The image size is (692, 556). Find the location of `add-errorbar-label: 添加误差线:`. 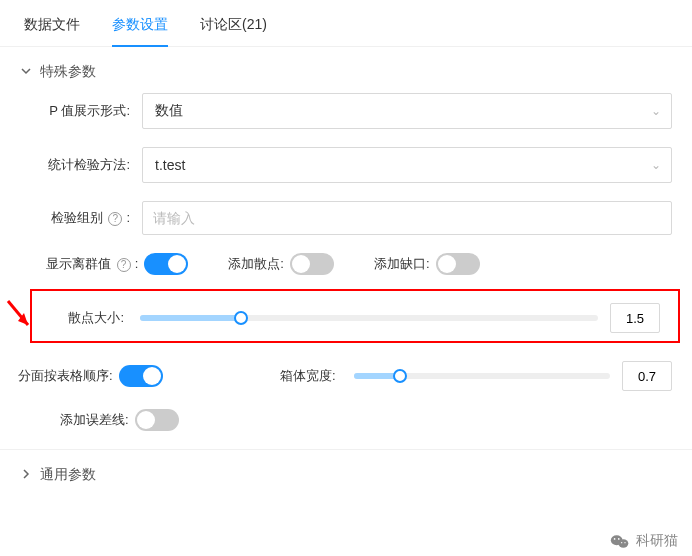

add-errorbar-label: 添加误差线: is located at coordinates (94, 420).